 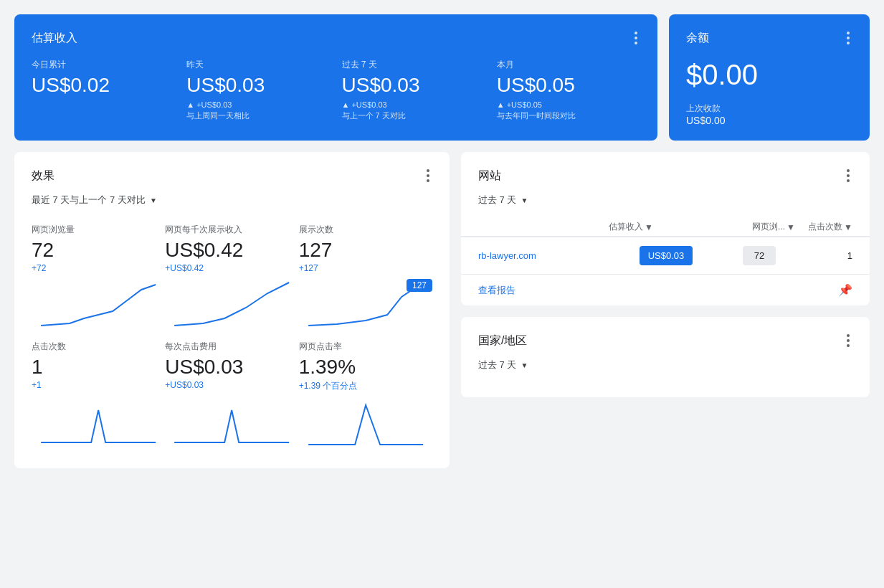 I want to click on c-dot3, so click(x=848, y=346).